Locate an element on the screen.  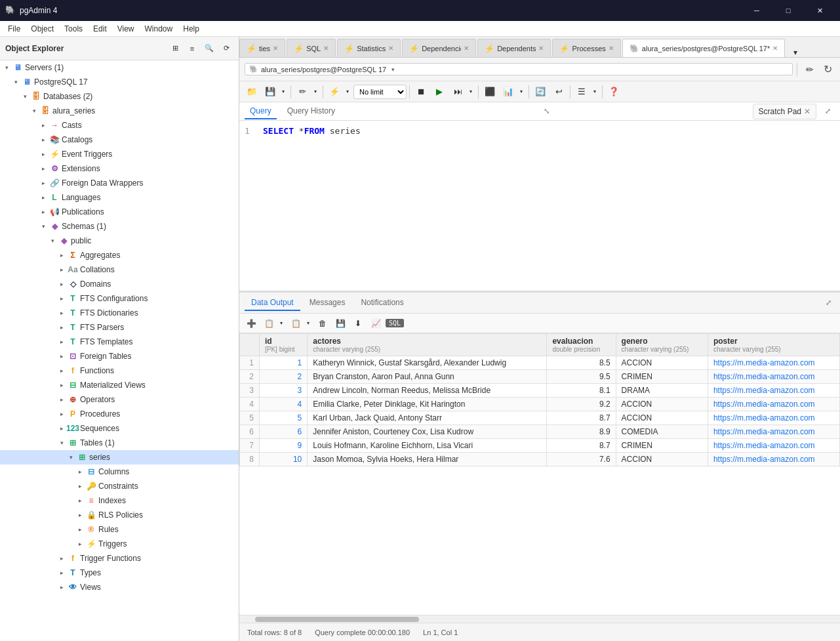
expand-icon-publications: ▸ is located at coordinates (43, 212).